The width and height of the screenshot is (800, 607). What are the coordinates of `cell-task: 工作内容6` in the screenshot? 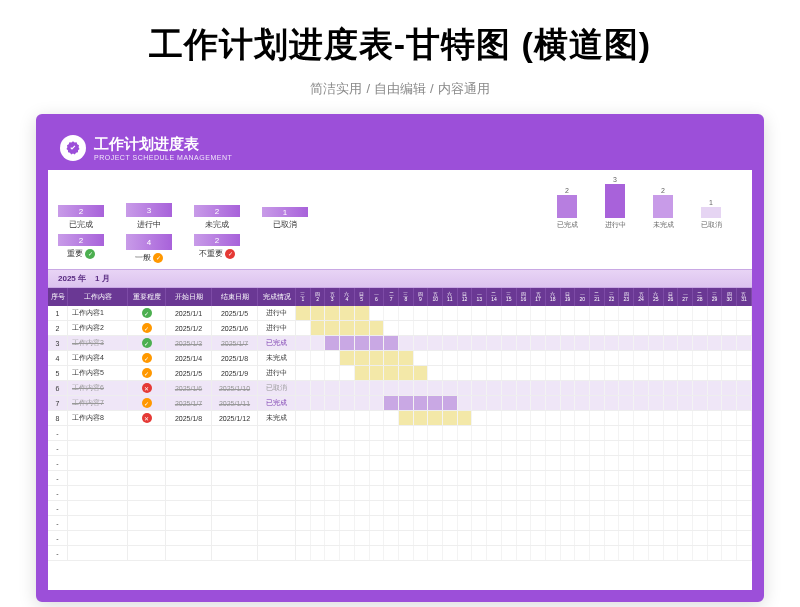 It's located at (98, 388).